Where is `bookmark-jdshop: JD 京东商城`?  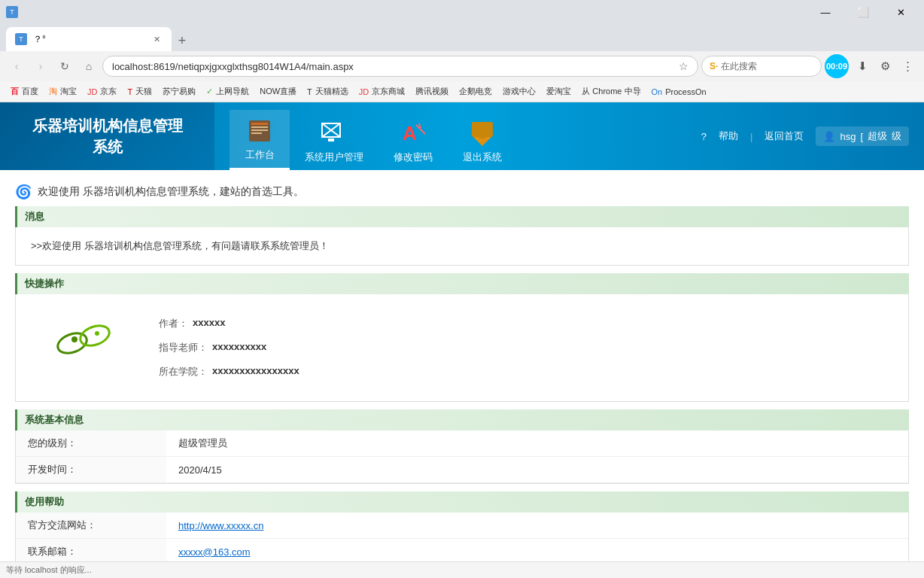
bookmark-jdshop: JD 京东商城 is located at coordinates (382, 92).